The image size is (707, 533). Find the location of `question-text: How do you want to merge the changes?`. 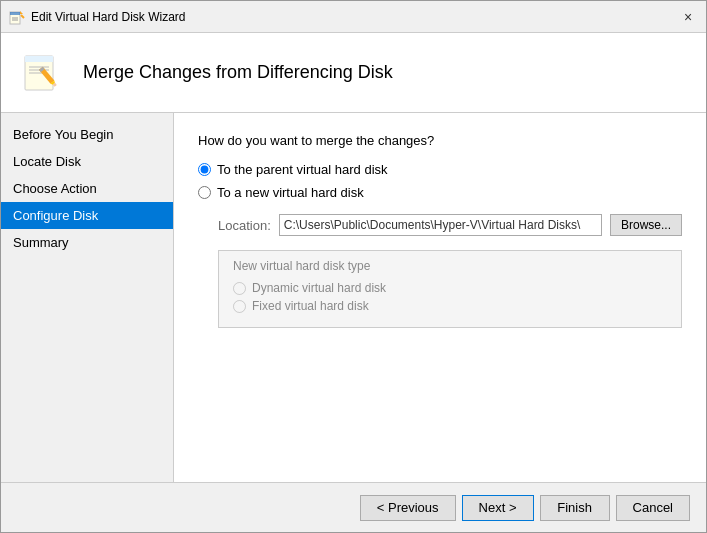

question-text: How do you want to merge the changes? is located at coordinates (440, 140).